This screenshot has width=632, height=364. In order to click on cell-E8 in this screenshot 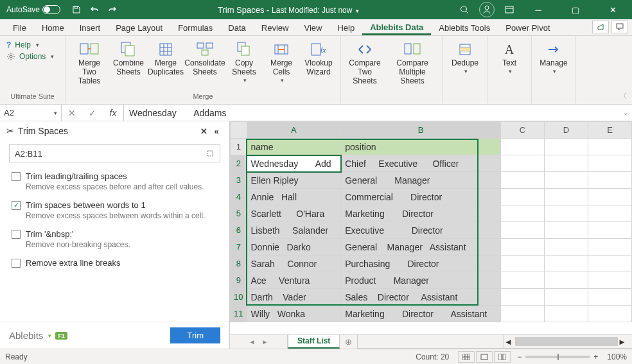, I will do `click(610, 264)`.